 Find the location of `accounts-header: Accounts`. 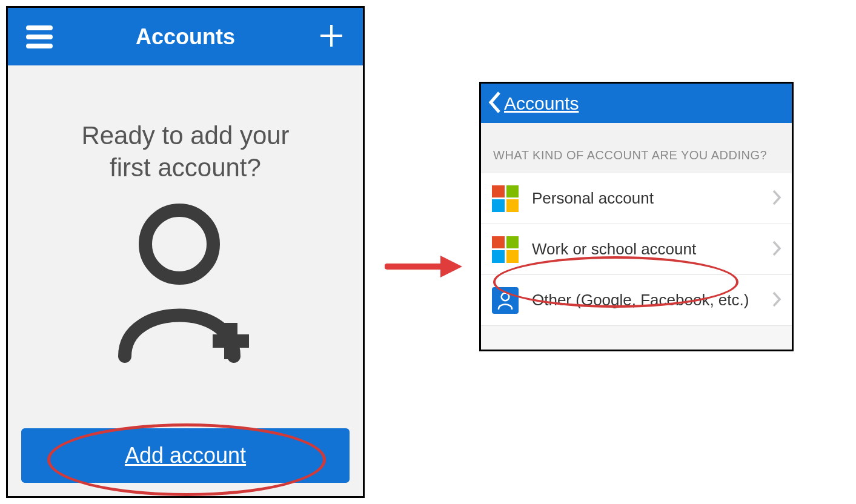

accounts-header: Accounts is located at coordinates (185, 36).